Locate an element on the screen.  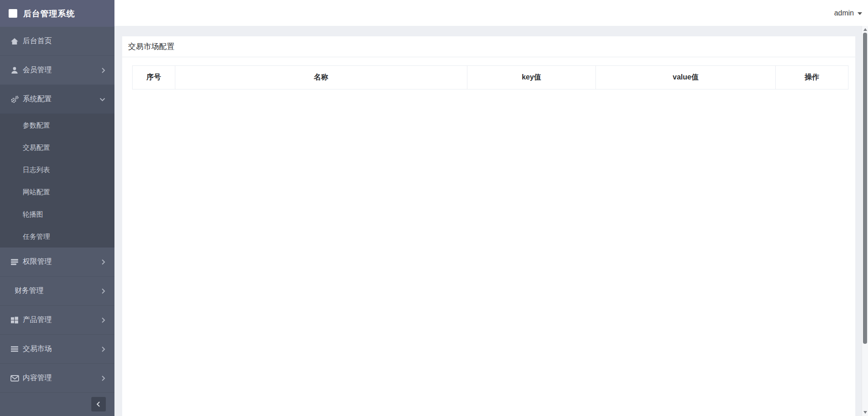
sidebar-item-label: 内容管理 is located at coordinates (37, 378).